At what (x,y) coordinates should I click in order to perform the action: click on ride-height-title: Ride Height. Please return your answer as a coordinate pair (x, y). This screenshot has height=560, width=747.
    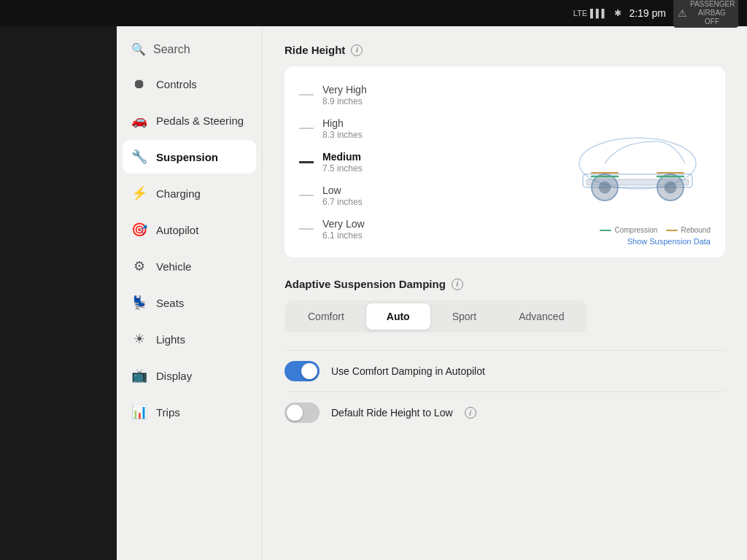
    Looking at the image, I should click on (315, 50).